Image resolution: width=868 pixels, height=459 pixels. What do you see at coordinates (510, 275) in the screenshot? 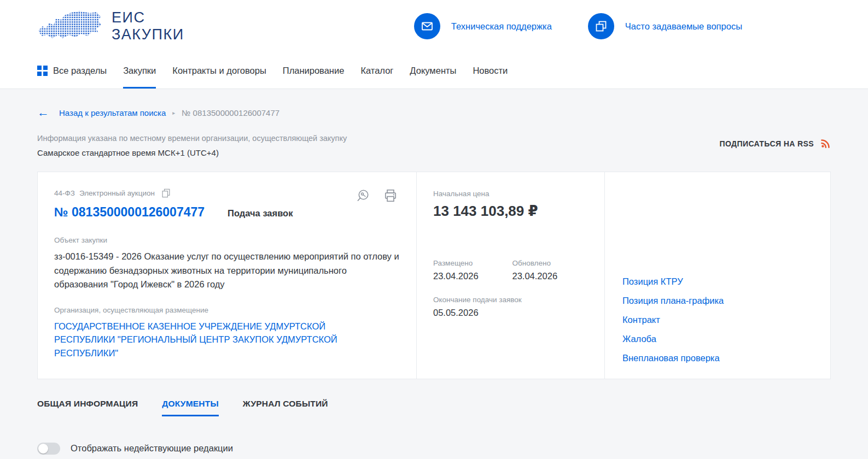
I see `card-price-column: Начальная цена 13 143 103,89 ₽ Размещено…` at bounding box center [510, 275].